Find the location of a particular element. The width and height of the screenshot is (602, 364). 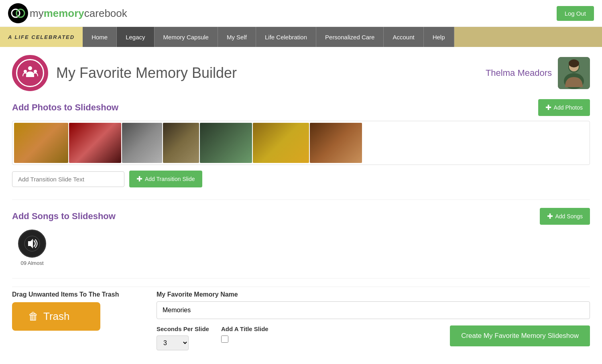

checkbox-row is located at coordinates (245, 339).